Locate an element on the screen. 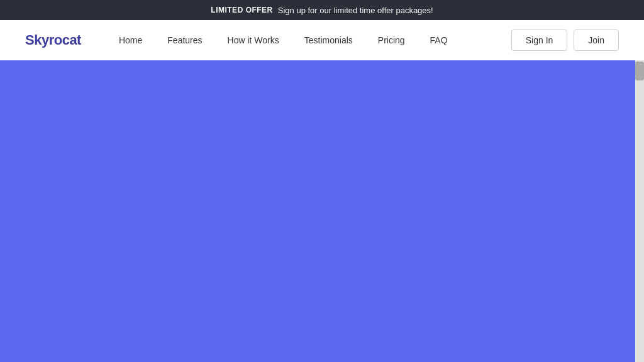 The height and width of the screenshot is (362, 644). navbar: Skyrocat Home Features How it Works Test… is located at coordinates (322, 40).